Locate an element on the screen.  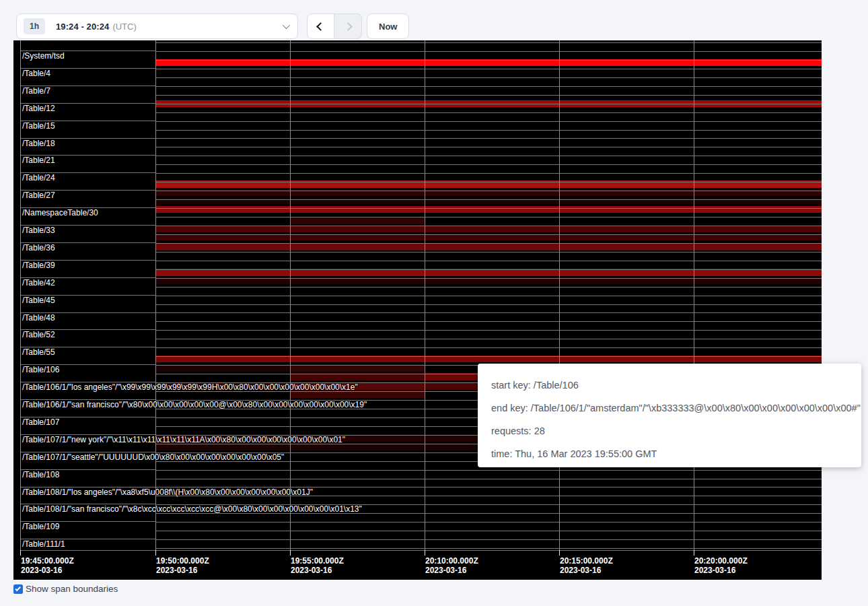
next-interval-button-disabled is located at coordinates (349, 26).